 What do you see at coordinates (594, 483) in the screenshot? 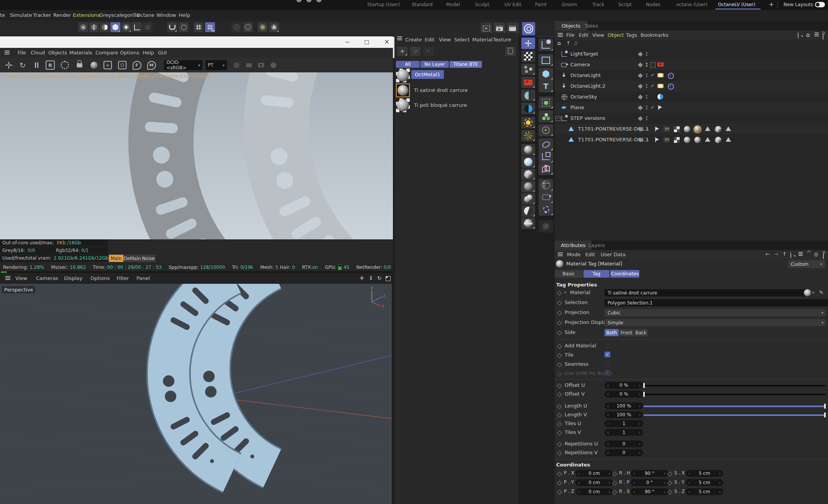
I see `coord-py-spinner: ‹0 cm›` at bounding box center [594, 483].